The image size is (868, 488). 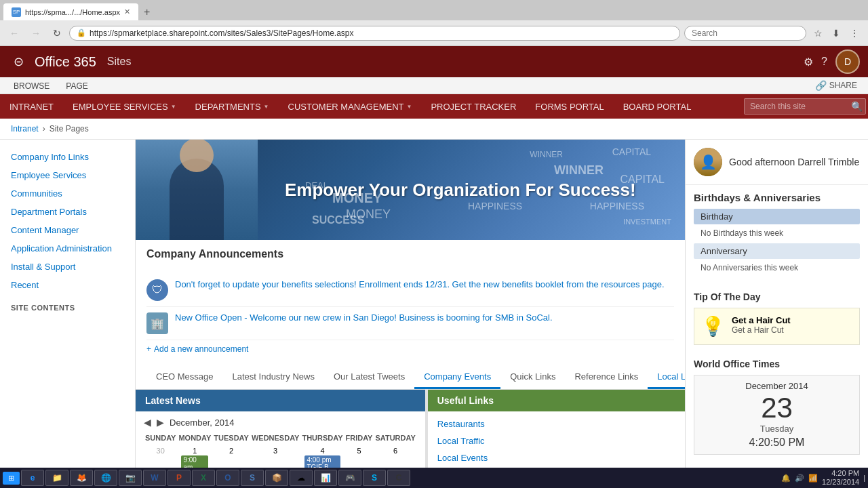 What do you see at coordinates (777, 270) in the screenshot?
I see `no-anniversaries-text: No Anniversaries this week` at bounding box center [777, 270].